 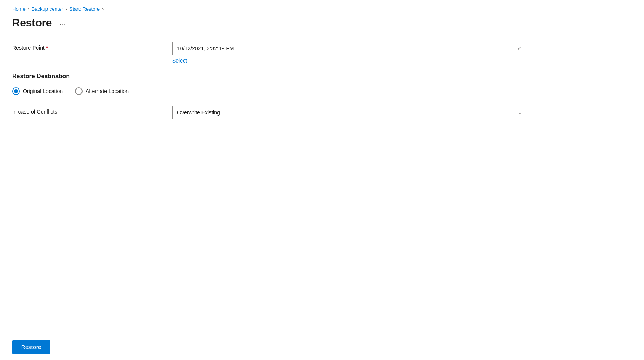 What do you see at coordinates (85, 9) in the screenshot?
I see `breadcrumb-current: Start: Restore` at bounding box center [85, 9].